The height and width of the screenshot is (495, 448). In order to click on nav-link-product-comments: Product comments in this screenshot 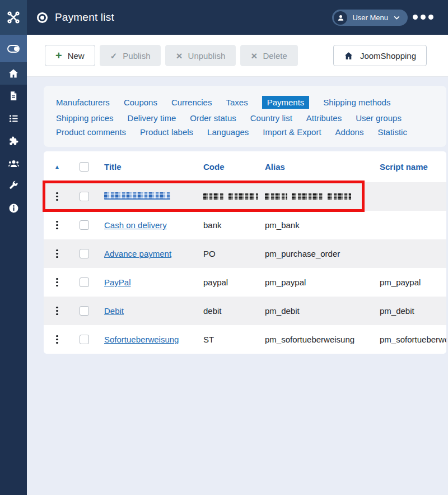, I will do `click(91, 132)`.